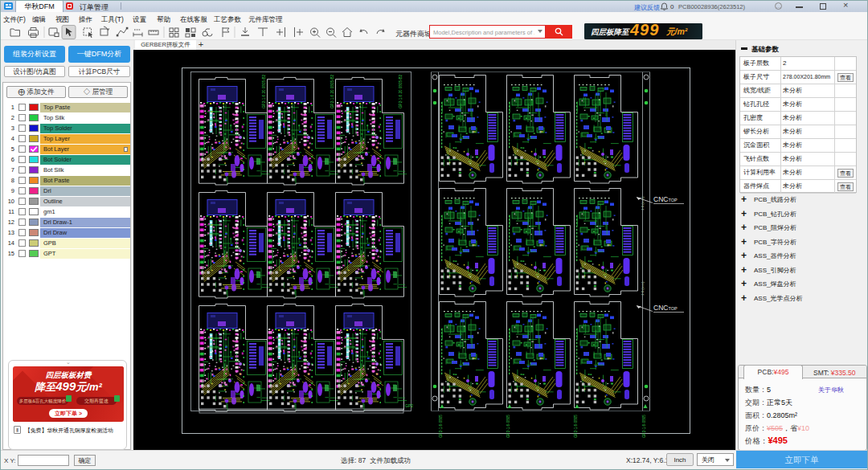  What do you see at coordinates (409, 406) in the screenshot?
I see `svg-text: GP2` at bounding box center [409, 406].